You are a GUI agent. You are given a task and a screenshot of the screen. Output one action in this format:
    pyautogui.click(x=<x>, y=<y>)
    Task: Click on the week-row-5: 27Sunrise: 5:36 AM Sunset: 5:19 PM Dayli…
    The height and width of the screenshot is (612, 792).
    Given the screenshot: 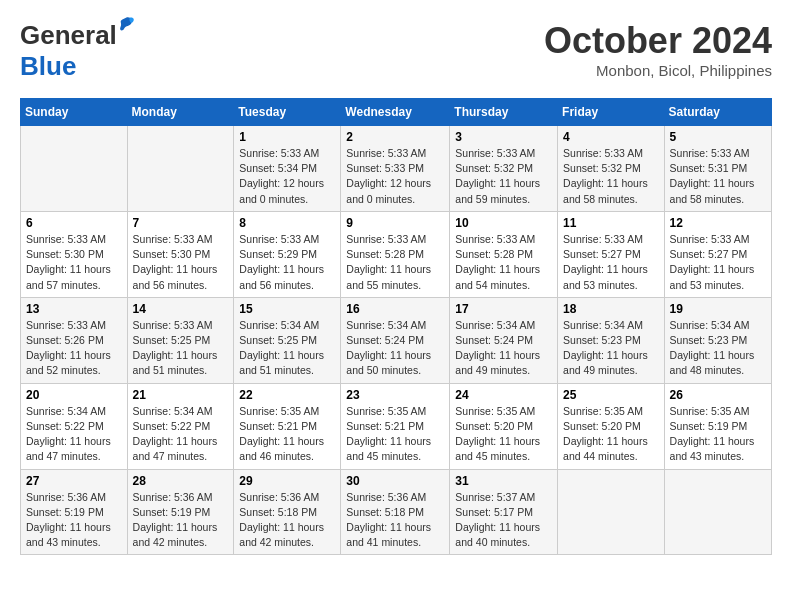 What is the action you would take?
    pyautogui.click(x=396, y=512)
    